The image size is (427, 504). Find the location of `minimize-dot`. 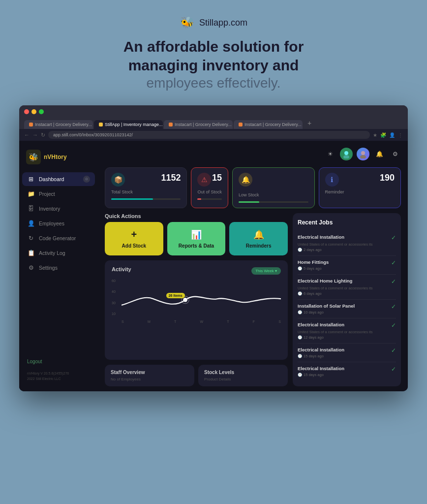

minimize-dot is located at coordinates (34, 112).